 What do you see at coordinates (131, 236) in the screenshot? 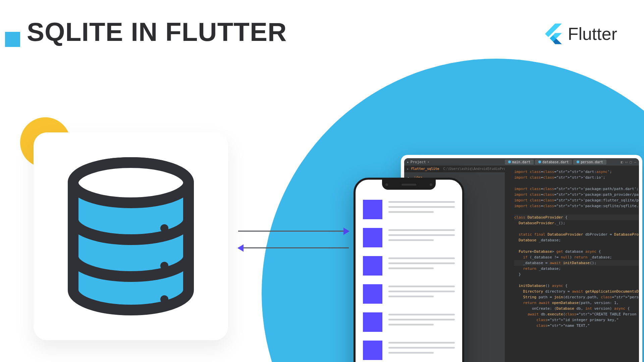
I see `database-icon` at bounding box center [131, 236].